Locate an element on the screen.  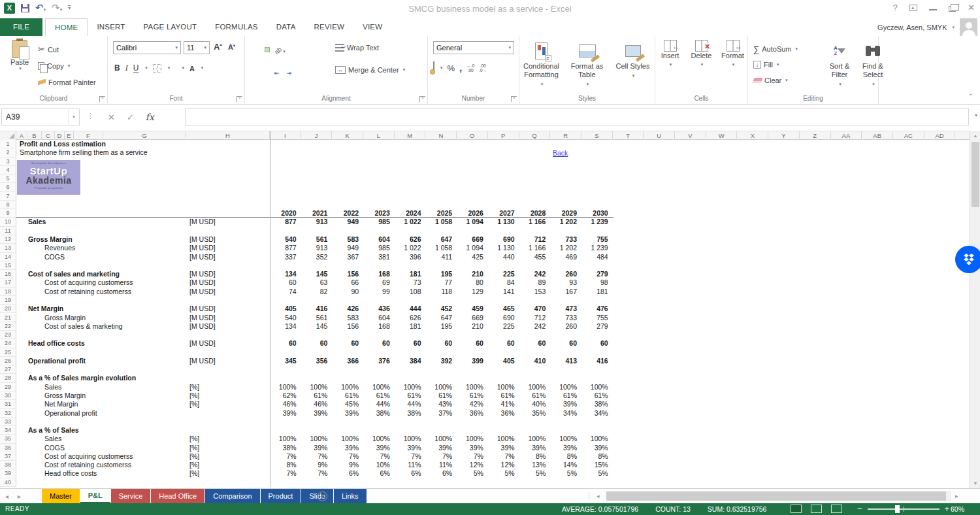
ribbon-tab-file: FILE is located at coordinates (21, 27).